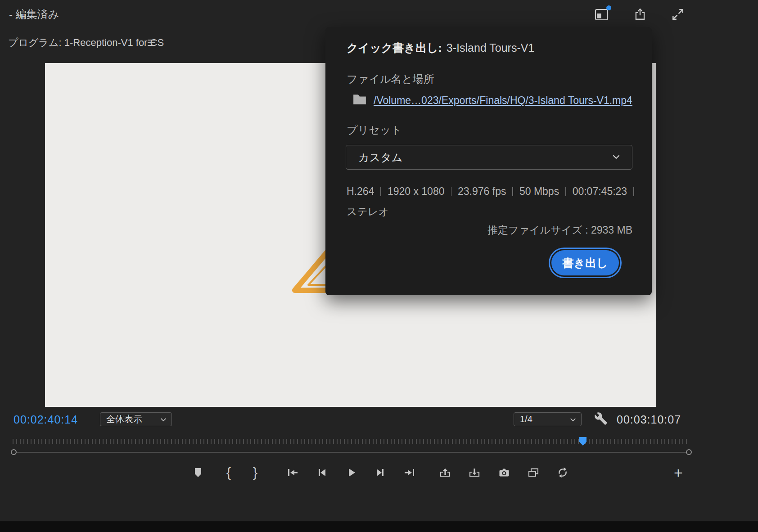  I want to click on playback-resolution-value: 1/4, so click(526, 419).